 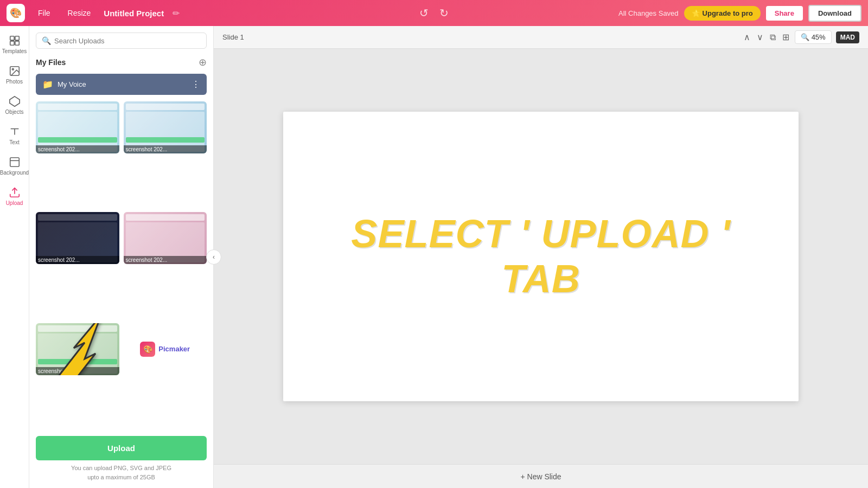 I want to click on sidebar-item-templates: Templates, so click(x=15, y=44).